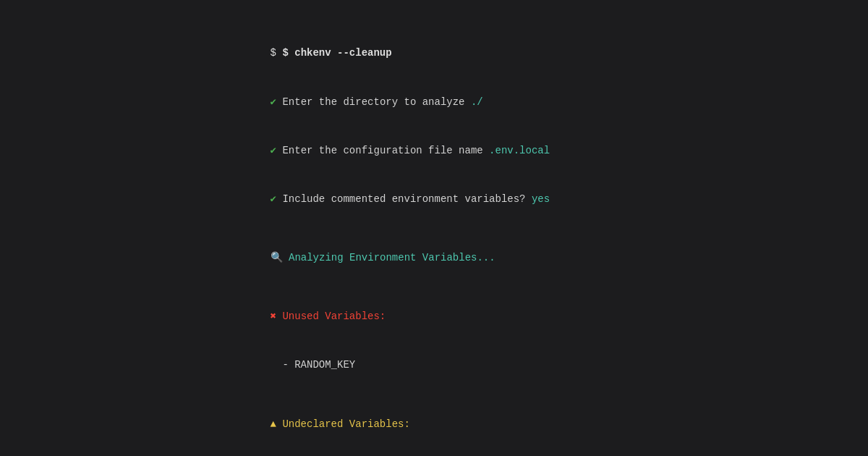 This screenshot has width=868, height=456. I want to click on unused-label-line: ✖ Unused Variables:, so click(557, 317).